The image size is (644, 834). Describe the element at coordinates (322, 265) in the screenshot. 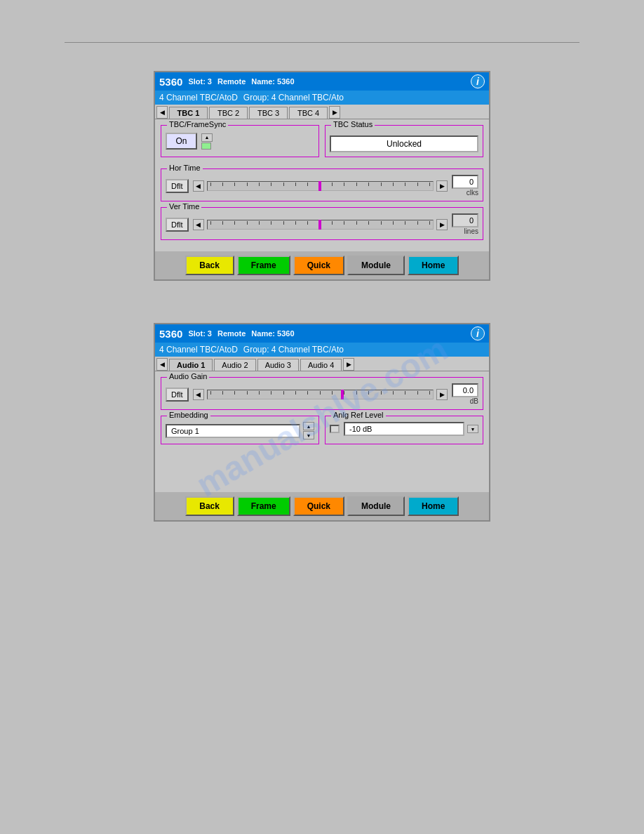

I see `bottom-bar-1: Back Frame Quick Module Home` at that location.